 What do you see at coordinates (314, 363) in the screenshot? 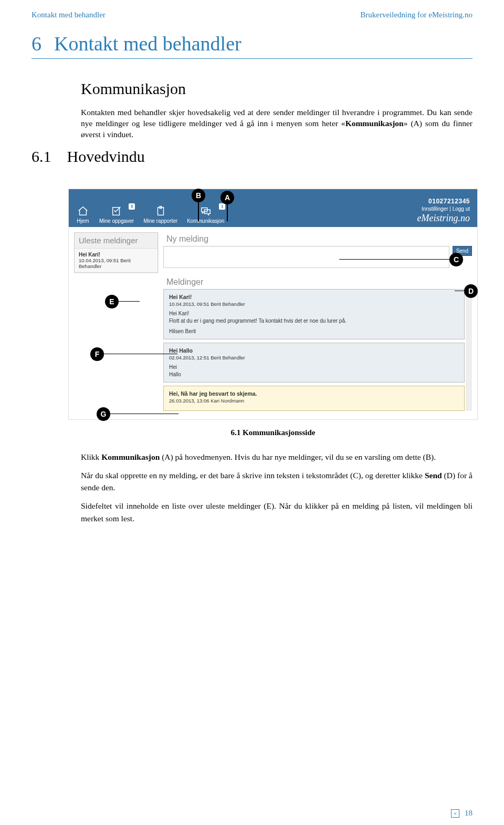
I see `message-card: Hei Hallo 02.04.2013, 12:51 Berit Behand…` at bounding box center [314, 363].